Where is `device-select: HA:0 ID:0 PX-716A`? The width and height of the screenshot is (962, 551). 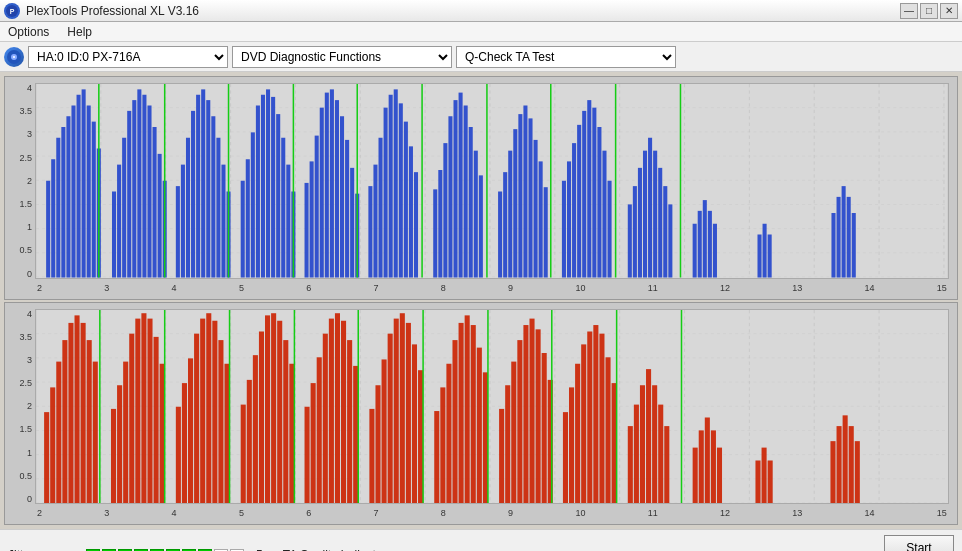
device-select: HA:0 ID:0 PX-716A is located at coordinates (128, 57).